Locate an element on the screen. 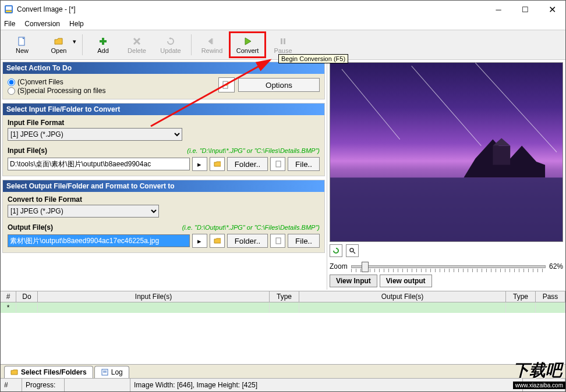 The height and width of the screenshot is (392, 566). status-progress-bar is located at coordinates (98, 385).